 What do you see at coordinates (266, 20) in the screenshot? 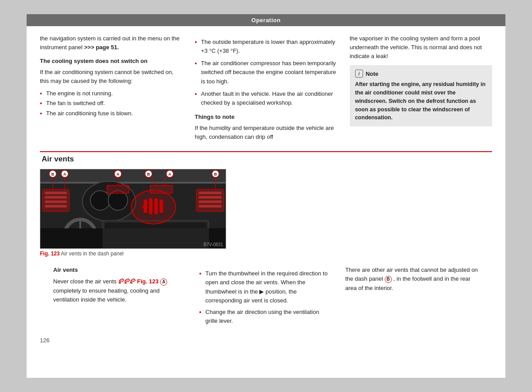
I see `header-title: Operation` at bounding box center [266, 20].